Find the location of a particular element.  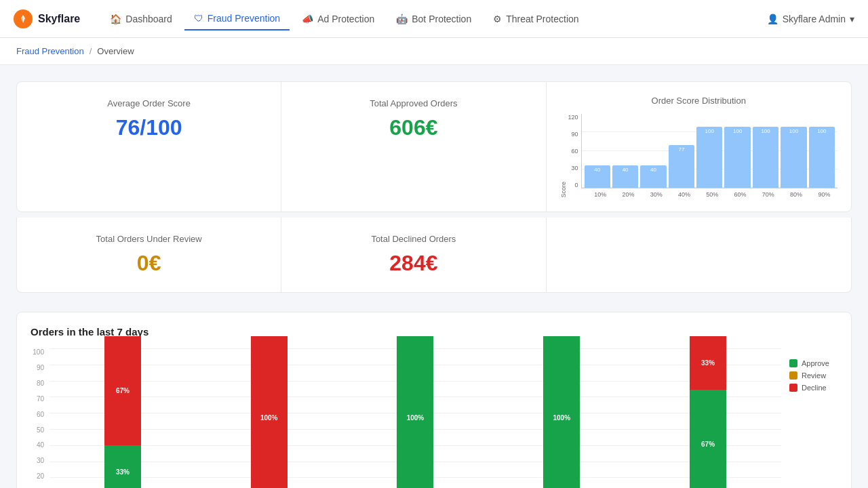

bar-11-mar: 100% 11 Mar is located at coordinates (269, 418).